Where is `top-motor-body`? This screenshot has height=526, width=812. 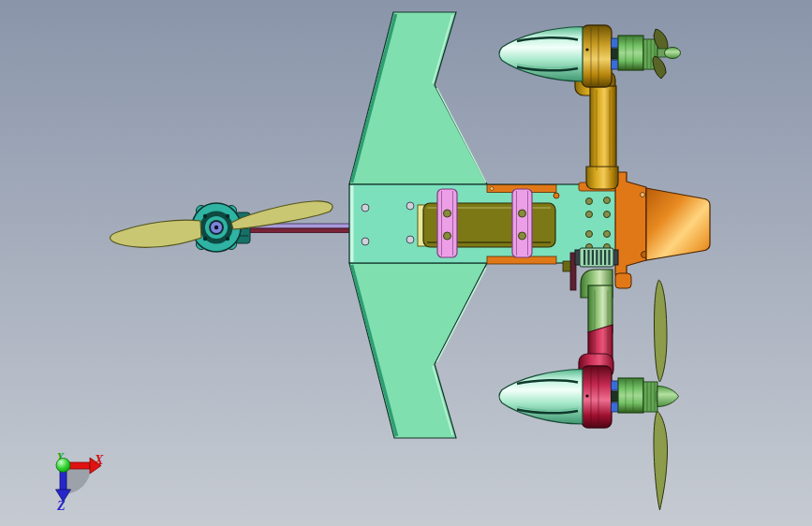
top-motor-body is located at coordinates (631, 52).